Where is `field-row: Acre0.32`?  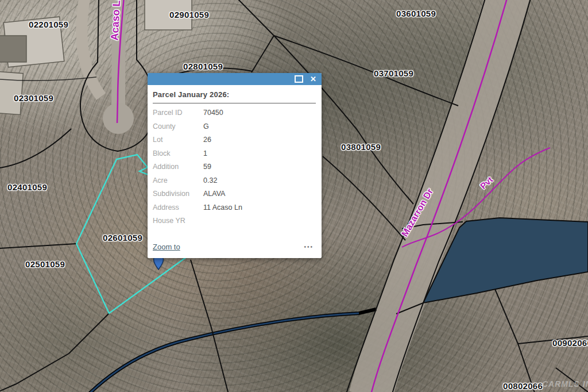 field-row: Acre0.32 is located at coordinates (234, 181).